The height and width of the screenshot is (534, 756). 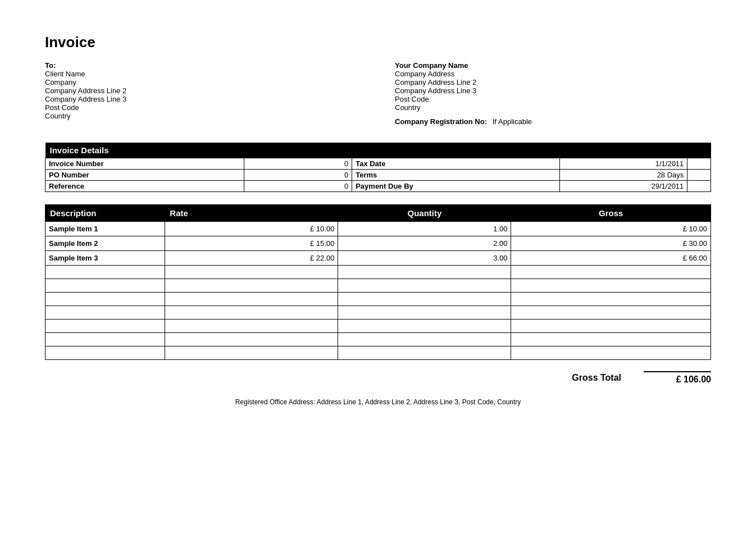 What do you see at coordinates (252, 244) in the screenshot?
I see `item-rate: £ 15.00` at bounding box center [252, 244].